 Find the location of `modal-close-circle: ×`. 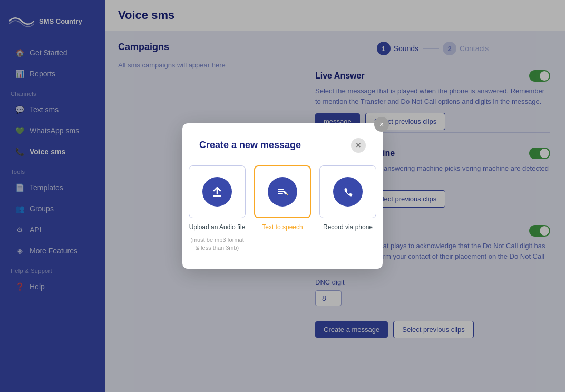

modal-close-circle: × is located at coordinates (382, 124).